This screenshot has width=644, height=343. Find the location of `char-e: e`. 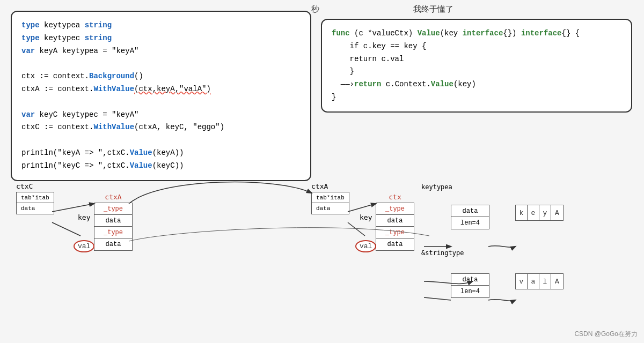

char-e: e is located at coordinates (533, 213).